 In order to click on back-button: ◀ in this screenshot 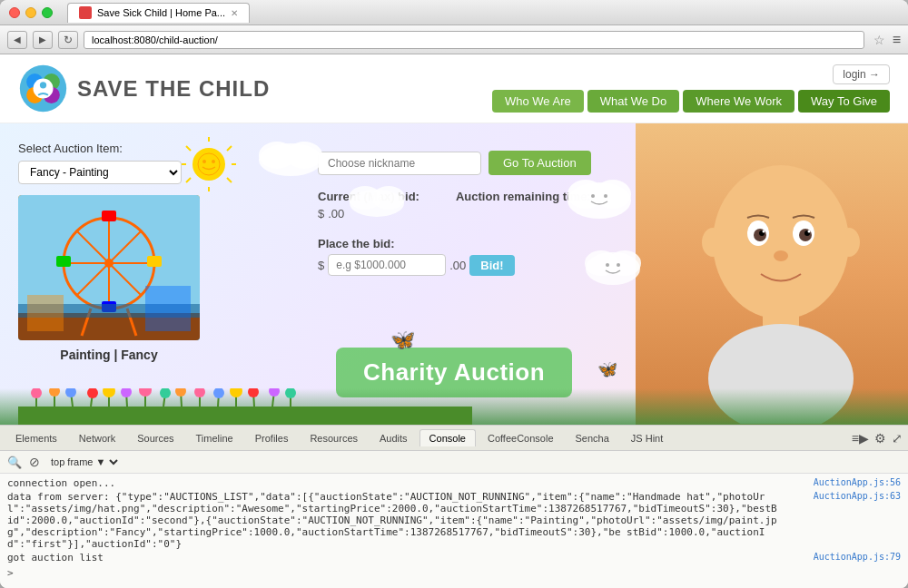, I will do `click(17, 40)`.